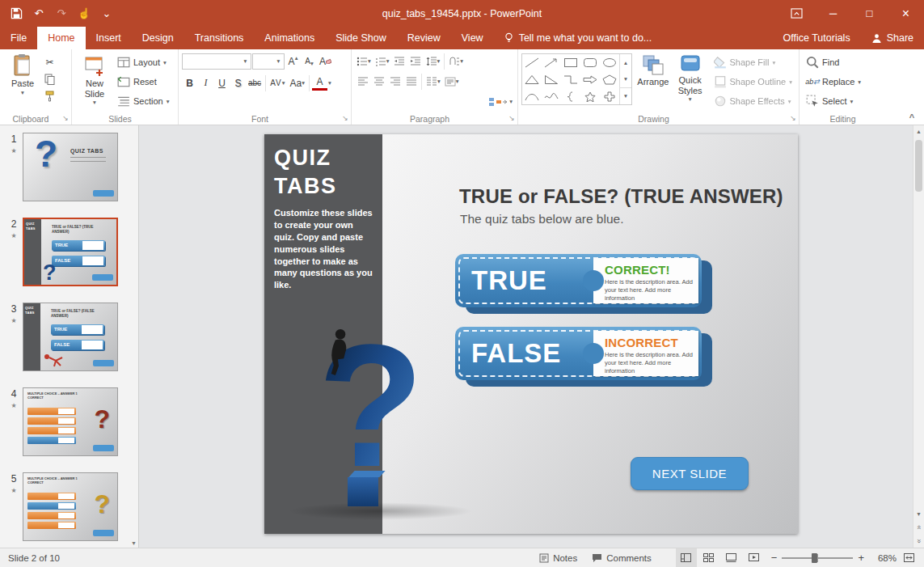 Image resolution: width=924 pixels, height=567 pixels. Describe the element at coordinates (753, 62) in the screenshot. I see `shape-fill-button: Shape Fill ▾` at that location.